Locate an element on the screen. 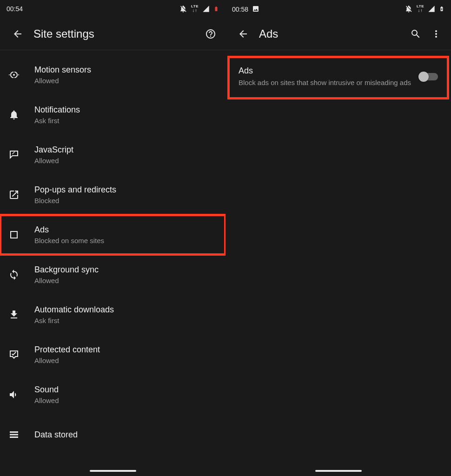 The image size is (451, 476). more-options-button is located at coordinates (436, 34).